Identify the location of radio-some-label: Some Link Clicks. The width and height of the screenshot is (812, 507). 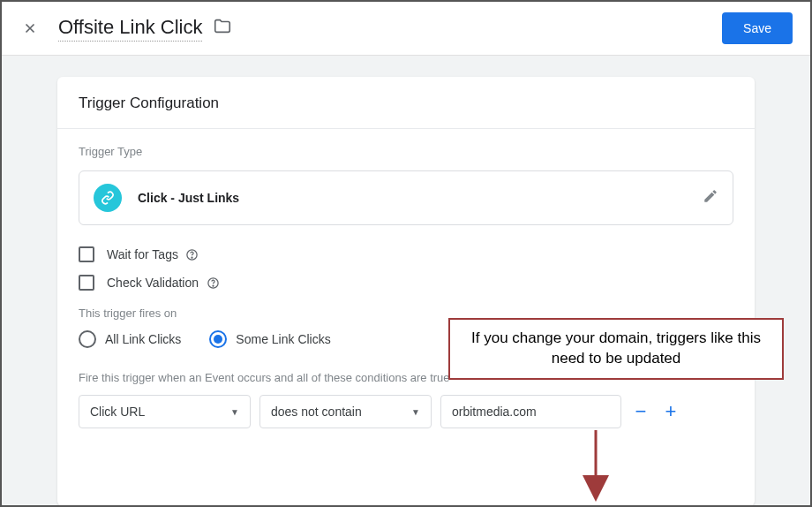
(282, 339).